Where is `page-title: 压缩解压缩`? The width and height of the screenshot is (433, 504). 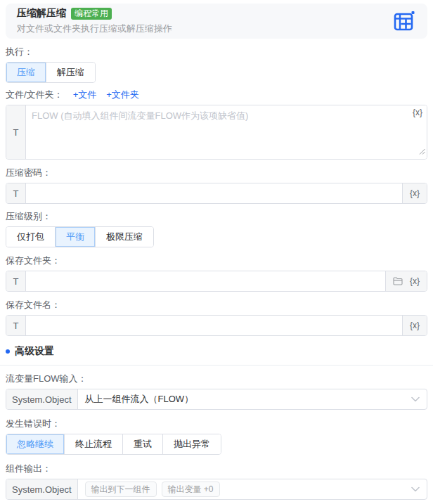
page-title: 压缩解压缩 is located at coordinates (41, 13).